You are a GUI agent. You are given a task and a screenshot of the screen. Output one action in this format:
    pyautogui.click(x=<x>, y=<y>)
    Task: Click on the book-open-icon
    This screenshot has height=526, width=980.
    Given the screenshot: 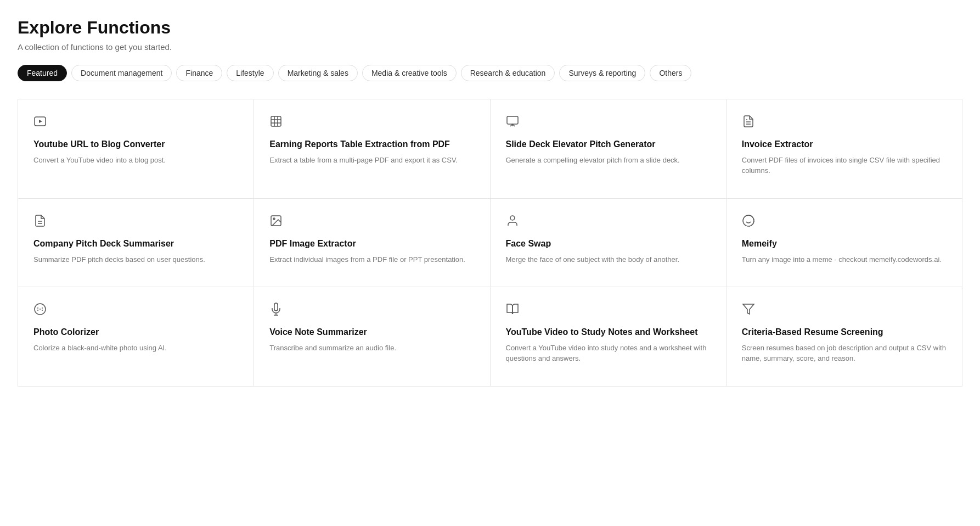 What is the action you would take?
    pyautogui.click(x=608, y=310)
    